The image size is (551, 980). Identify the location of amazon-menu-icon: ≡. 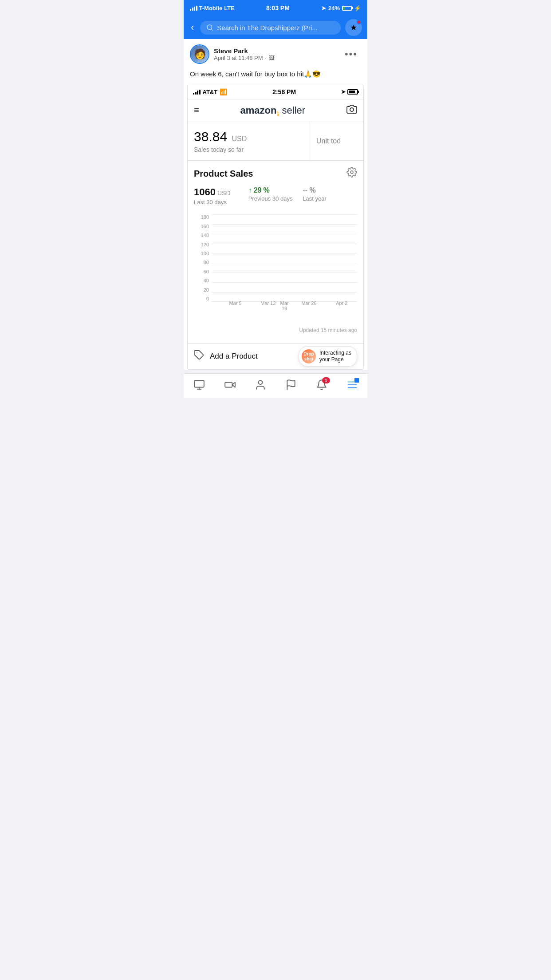
(197, 110).